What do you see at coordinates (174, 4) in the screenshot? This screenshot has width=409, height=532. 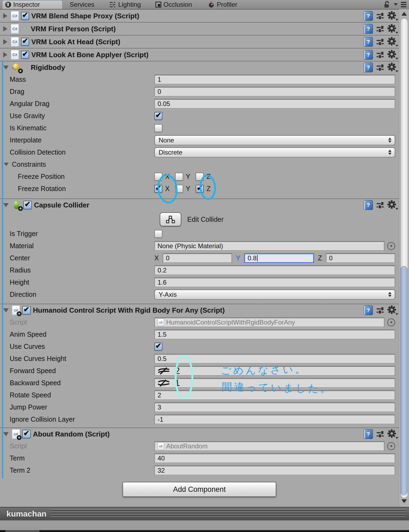 I see `tab-occlusion: Occlusion` at bounding box center [174, 4].